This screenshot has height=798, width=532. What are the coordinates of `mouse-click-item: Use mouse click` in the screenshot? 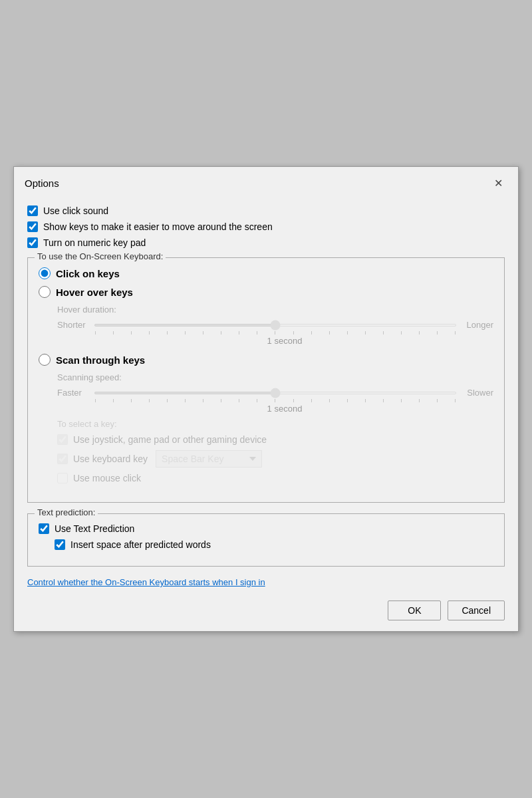 It's located at (275, 478).